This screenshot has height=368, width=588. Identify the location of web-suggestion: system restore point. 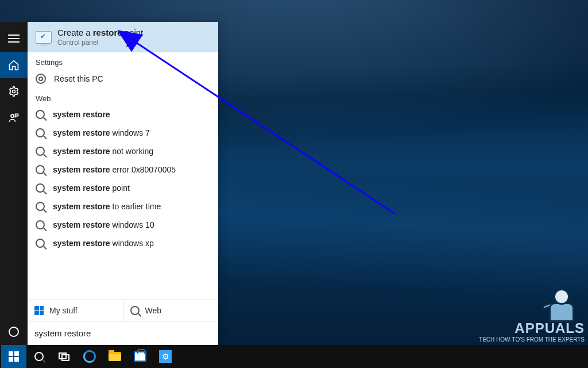
(123, 188).